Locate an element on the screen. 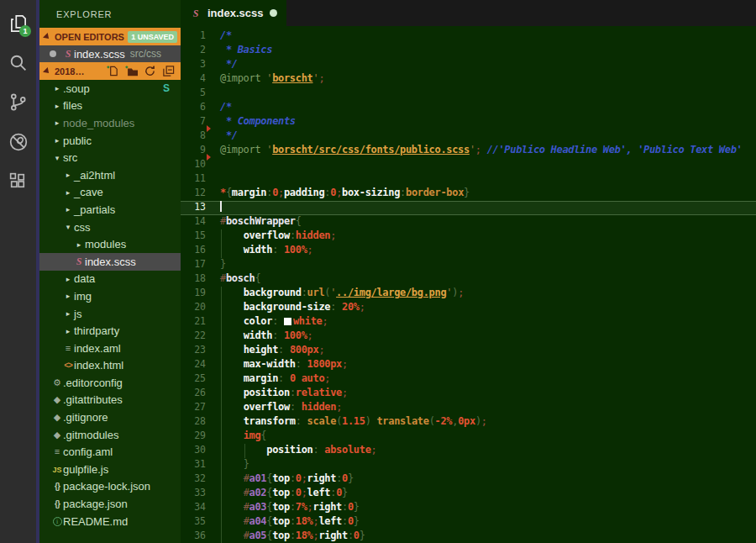 The height and width of the screenshot is (543, 756). tree-item-js: ▸js is located at coordinates (110, 314).